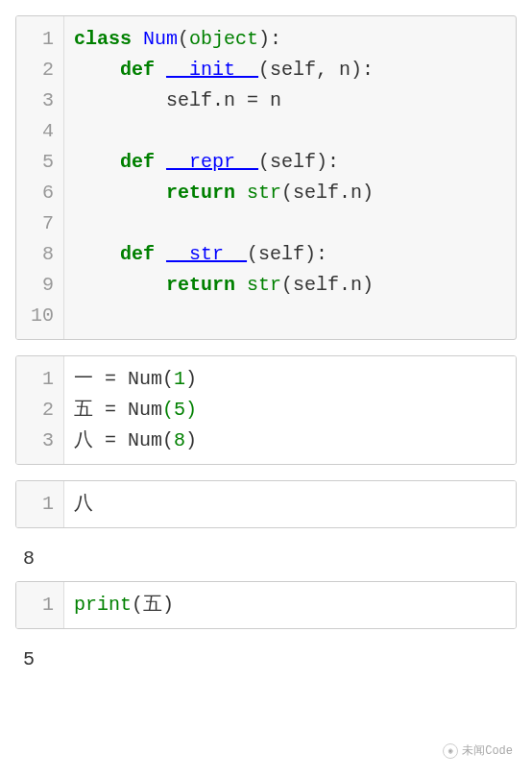 This screenshot has height=778, width=532. Describe the element at coordinates (224, 38) in the screenshot. I see `token: object` at that location.